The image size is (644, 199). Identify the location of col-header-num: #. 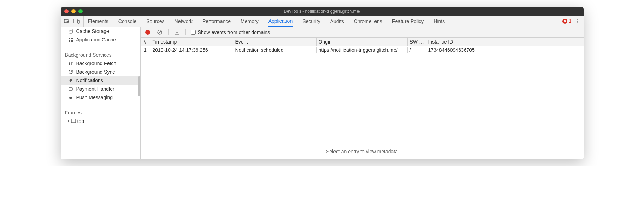
(146, 42).